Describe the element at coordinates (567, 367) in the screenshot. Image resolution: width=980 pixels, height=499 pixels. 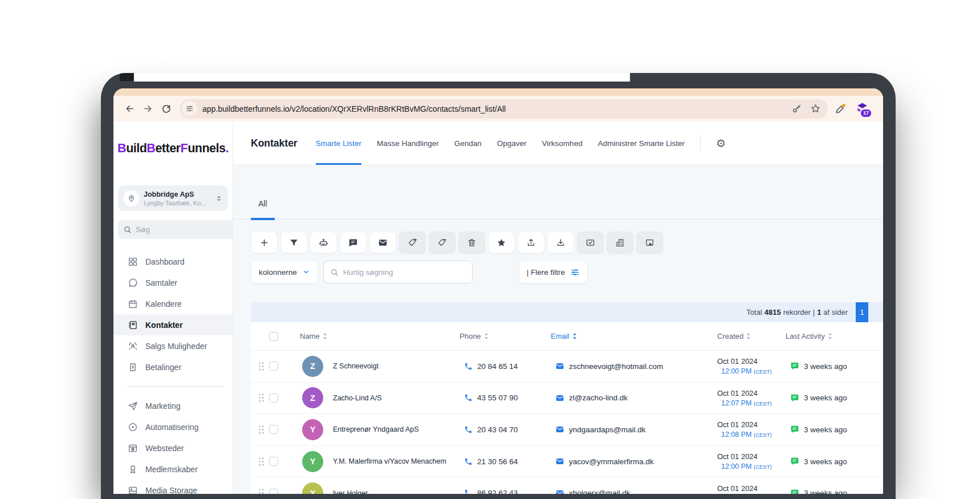
I see `table-row: Z Z Schneevoigt 20 84 65 14 zschneevoigt…` at that location.